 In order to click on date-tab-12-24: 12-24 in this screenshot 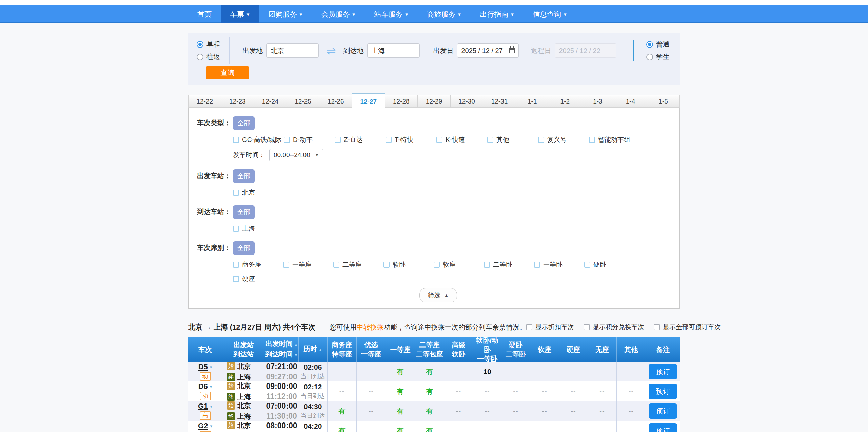, I will do `click(270, 101)`.